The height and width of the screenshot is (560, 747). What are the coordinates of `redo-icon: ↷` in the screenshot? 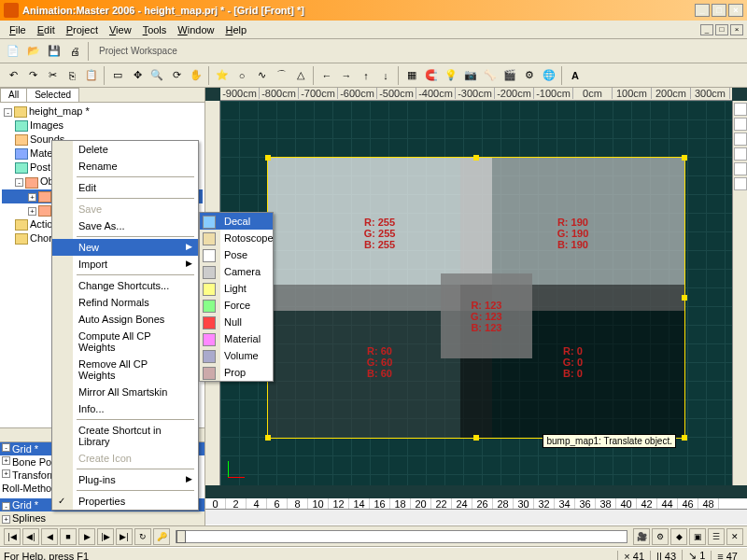 It's located at (33, 76).